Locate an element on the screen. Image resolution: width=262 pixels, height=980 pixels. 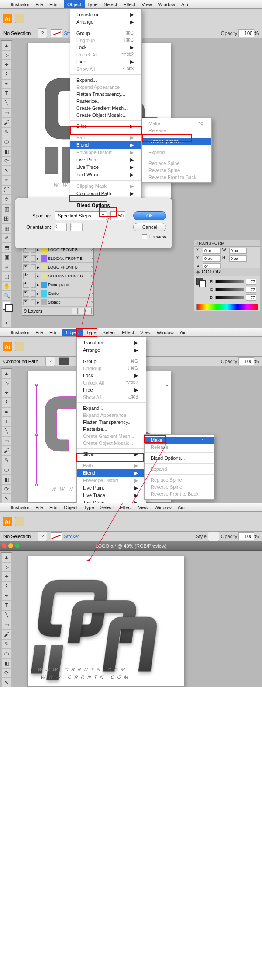
menu-clipping-mask: Clipping Mask▶ is located at coordinates (106, 186).